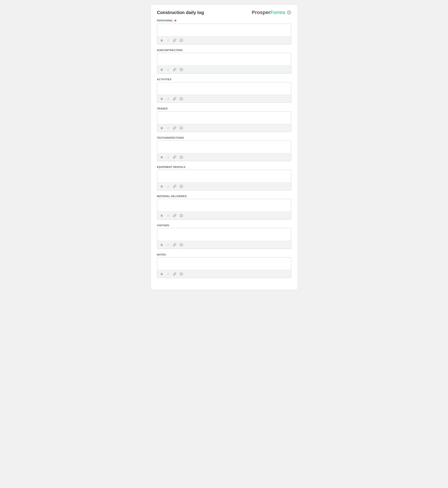 The height and width of the screenshot is (488, 448). I want to click on rich-text-activities: B I, so click(224, 93).